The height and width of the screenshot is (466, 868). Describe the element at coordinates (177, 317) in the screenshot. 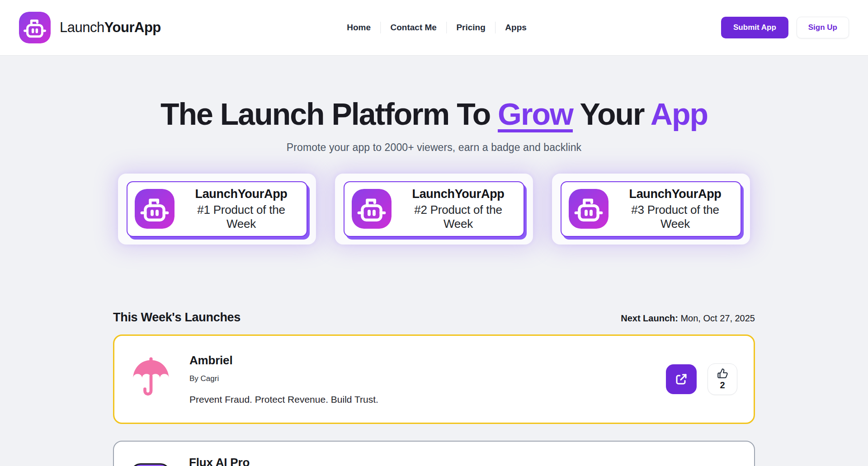

I see `section-title: This Week's Launches` at that location.